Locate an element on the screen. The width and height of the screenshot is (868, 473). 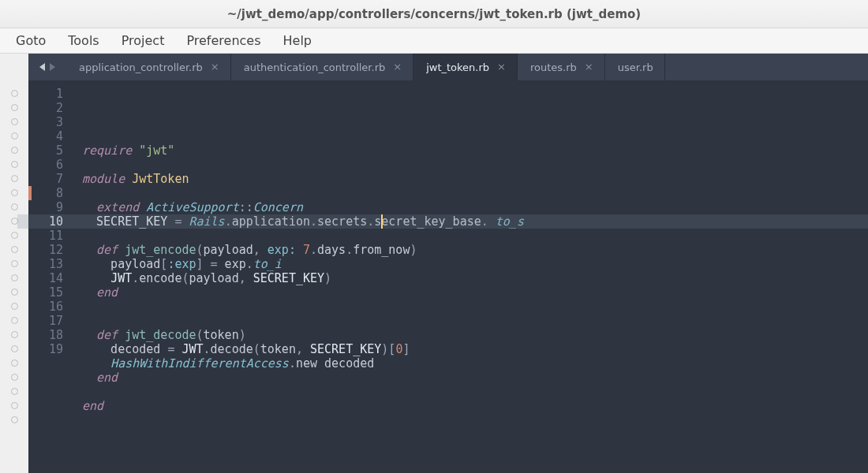
line-number: 12 is located at coordinates (46, 250).